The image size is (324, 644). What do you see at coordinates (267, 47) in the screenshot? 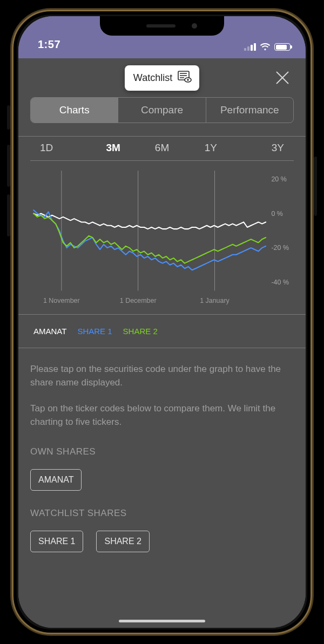
I see `status-icons` at bounding box center [267, 47].